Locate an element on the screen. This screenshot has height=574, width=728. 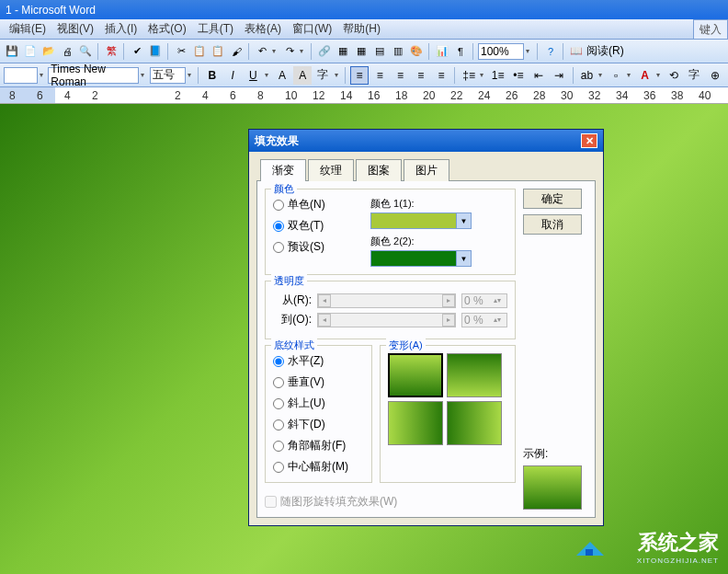
menu-tools: 工具(T) is located at coordinates (215, 29).